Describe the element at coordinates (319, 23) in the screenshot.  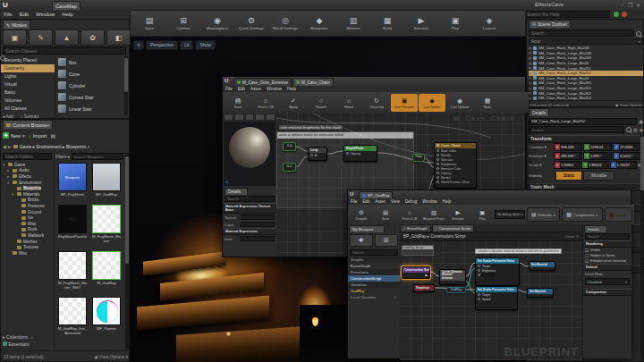
I see `toolbar-button: ◆ Blueprints` at that location.